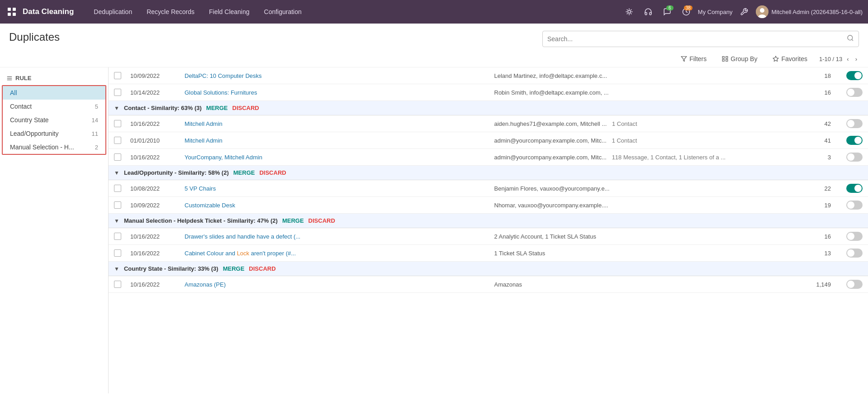 This screenshot has width=868, height=397. What do you see at coordinates (171, 12) in the screenshot?
I see `menu-recycle-records: Recycle Records` at bounding box center [171, 12].